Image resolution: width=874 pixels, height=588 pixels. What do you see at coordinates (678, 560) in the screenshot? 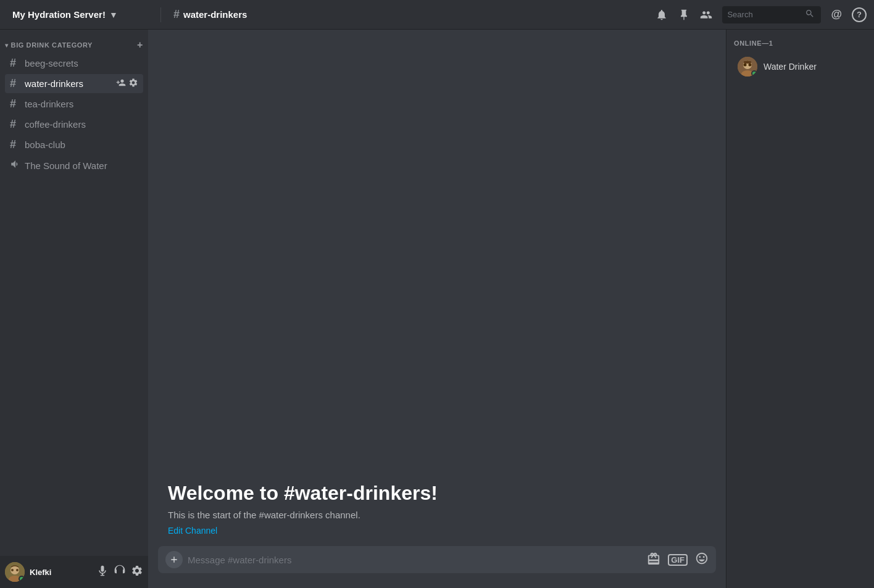
I see `gif-icon: GIF` at bounding box center [678, 560].